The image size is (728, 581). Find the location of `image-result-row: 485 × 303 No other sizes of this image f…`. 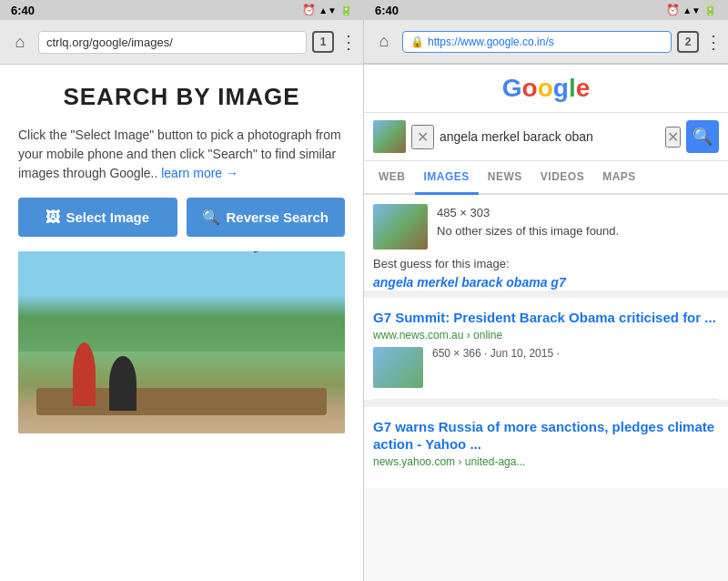

image-result-row: 485 × 303 No other sizes of this image f… is located at coordinates (546, 227).